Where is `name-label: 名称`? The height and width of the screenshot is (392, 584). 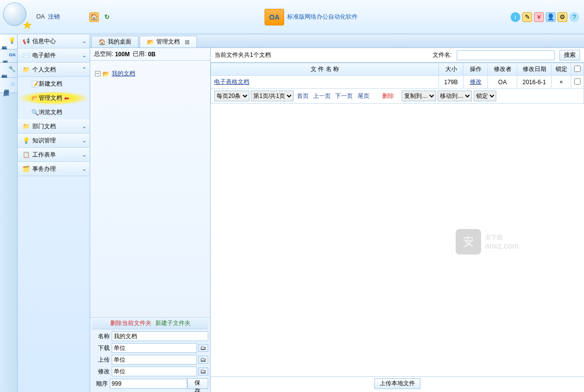 name-label: 名称 is located at coordinates (101, 337).